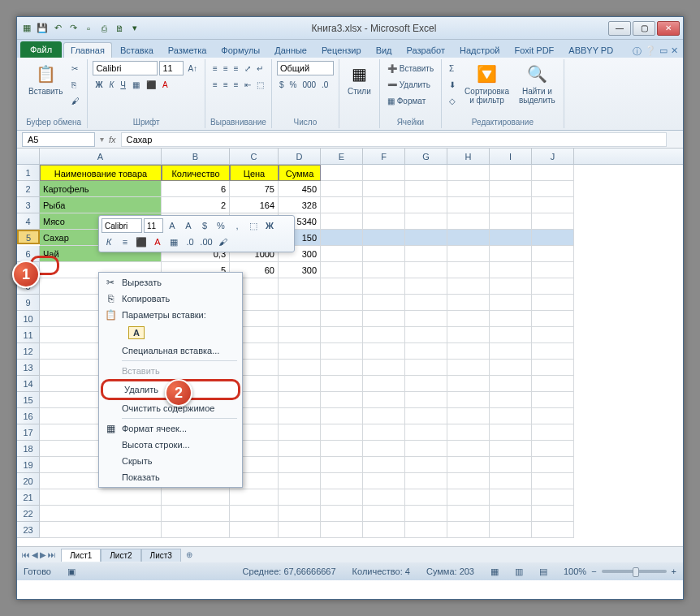 The width and height of the screenshot is (700, 616). Describe the element at coordinates (674, 52) in the screenshot. I see `doc-close-icon: ✕` at that location.